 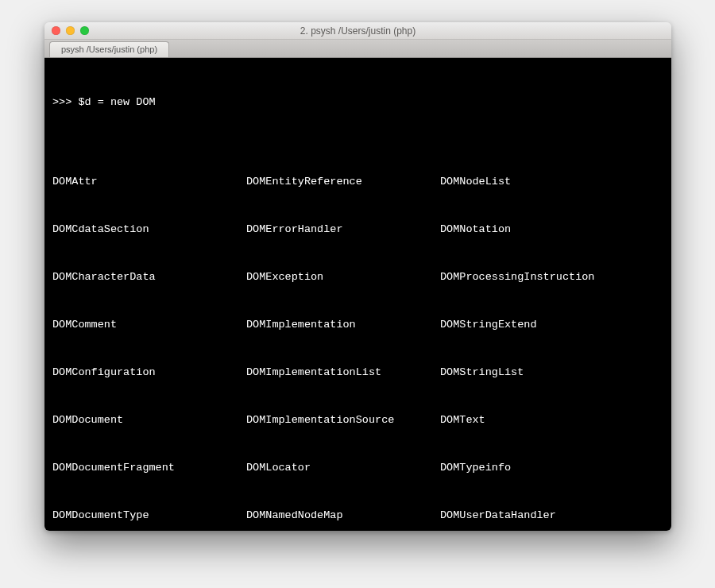 I want to click on close-button, so click(x=56, y=30).